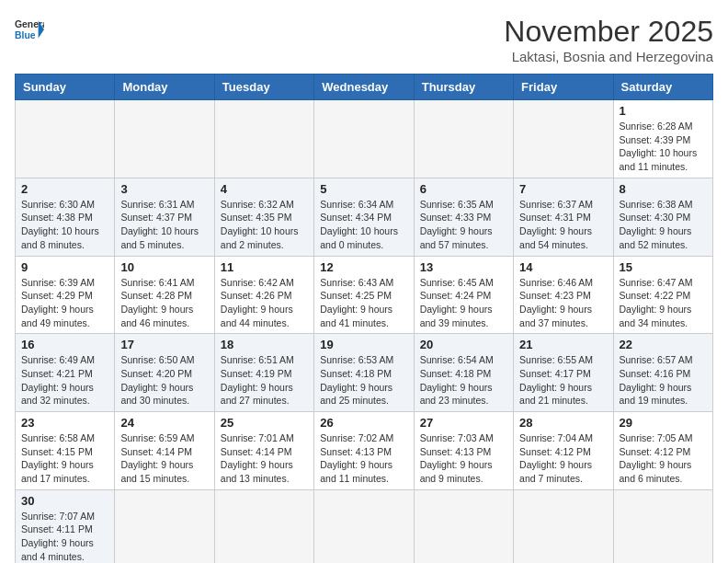 The width and height of the screenshot is (728, 563). What do you see at coordinates (64, 423) in the screenshot?
I see `day-number: 23` at bounding box center [64, 423].